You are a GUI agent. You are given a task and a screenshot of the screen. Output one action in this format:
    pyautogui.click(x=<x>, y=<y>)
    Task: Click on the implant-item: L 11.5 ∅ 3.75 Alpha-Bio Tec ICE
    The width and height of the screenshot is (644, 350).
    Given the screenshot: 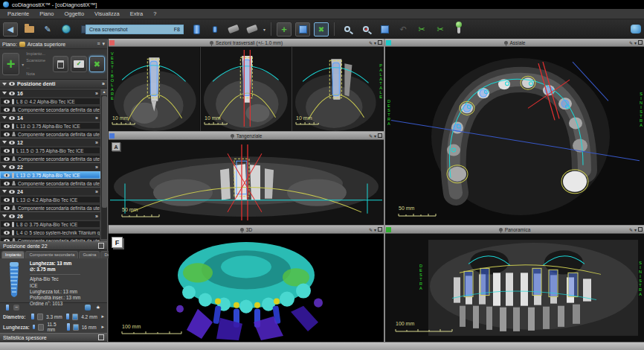 What is the action you would take?
    pyautogui.click(x=51, y=150)
    